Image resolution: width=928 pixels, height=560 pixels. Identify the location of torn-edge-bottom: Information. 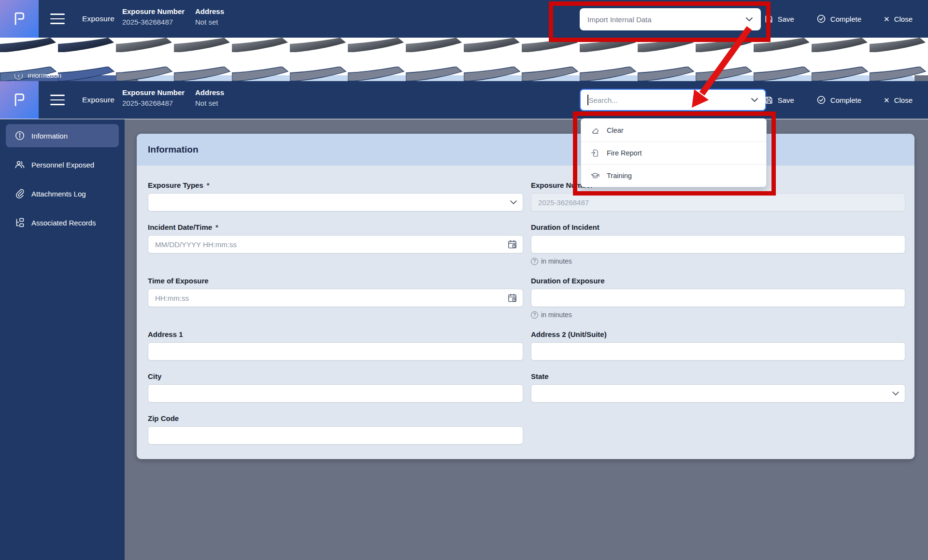
(464, 74).